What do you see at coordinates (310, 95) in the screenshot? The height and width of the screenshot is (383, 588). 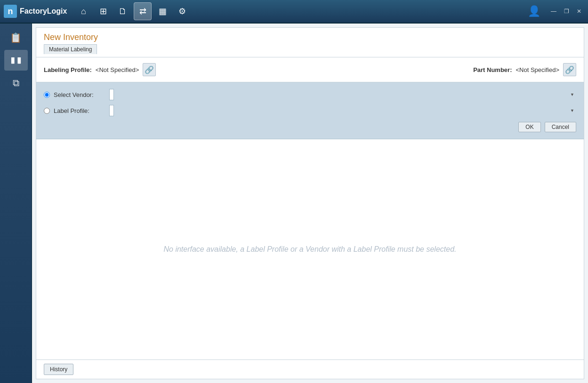 I see `vendor-row: Select Vendor:` at bounding box center [310, 95].